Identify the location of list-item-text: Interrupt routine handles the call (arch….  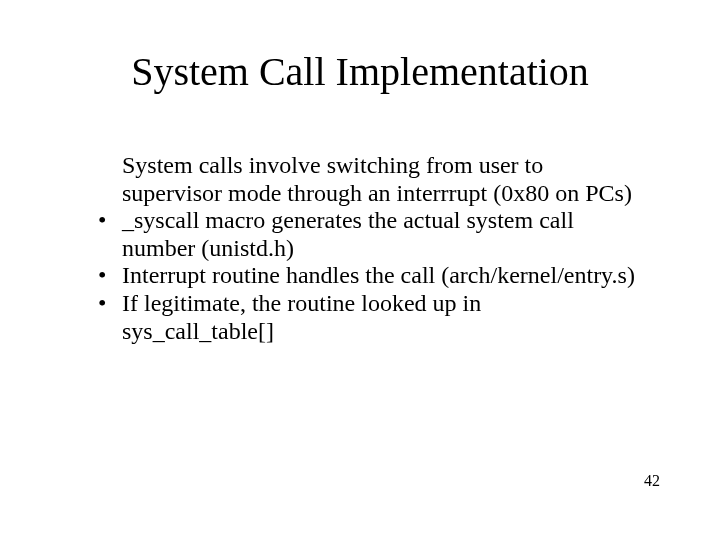
(380, 276).